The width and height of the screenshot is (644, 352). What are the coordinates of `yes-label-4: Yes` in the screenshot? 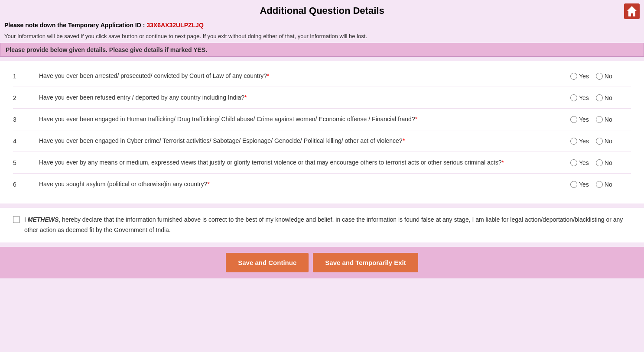 It's located at (580, 141).